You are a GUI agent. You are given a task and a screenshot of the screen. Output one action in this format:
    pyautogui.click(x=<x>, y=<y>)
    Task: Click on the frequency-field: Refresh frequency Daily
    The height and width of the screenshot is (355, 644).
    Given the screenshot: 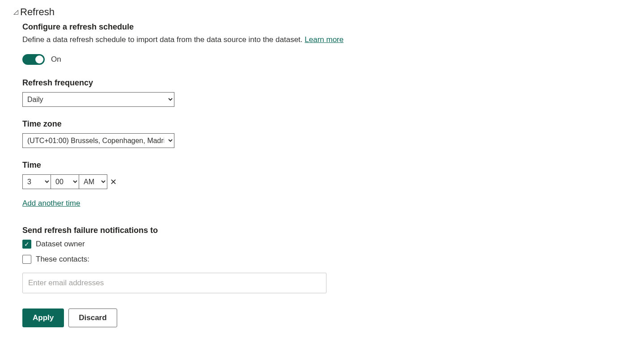 What is the action you would take?
    pyautogui.click(x=329, y=93)
    